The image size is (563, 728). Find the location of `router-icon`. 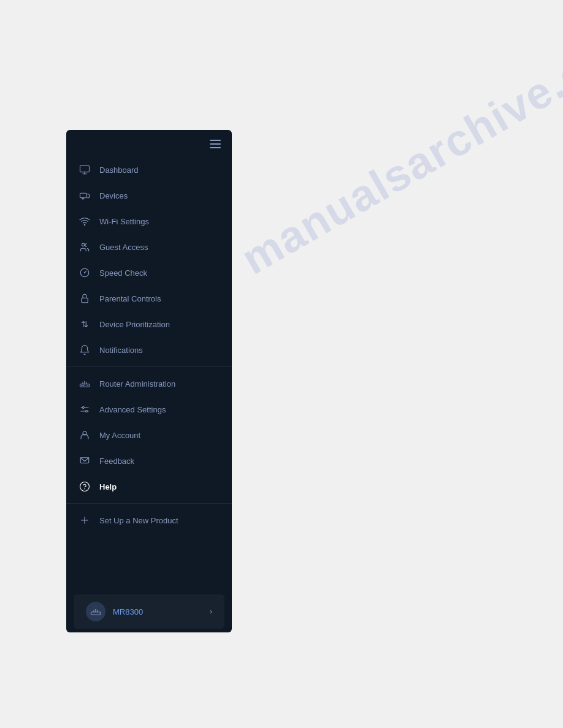

router-icon is located at coordinates (85, 384).